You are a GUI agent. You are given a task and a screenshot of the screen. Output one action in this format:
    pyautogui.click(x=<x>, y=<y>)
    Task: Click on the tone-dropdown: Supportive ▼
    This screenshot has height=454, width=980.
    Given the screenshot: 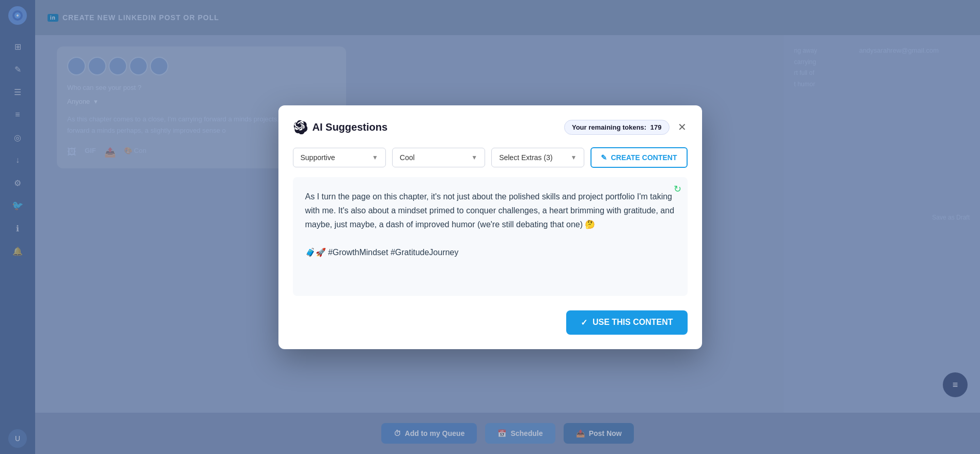 What is the action you would take?
    pyautogui.click(x=339, y=158)
    